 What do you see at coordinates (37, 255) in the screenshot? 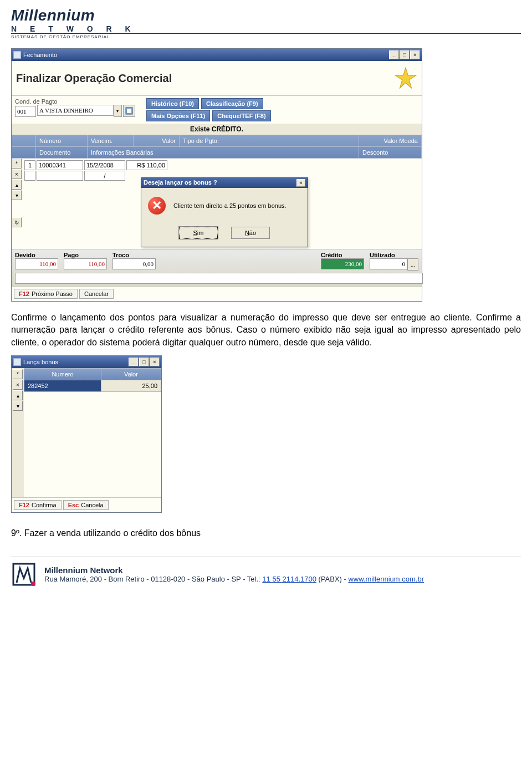
I see `devido-label: Devido` at bounding box center [37, 255].